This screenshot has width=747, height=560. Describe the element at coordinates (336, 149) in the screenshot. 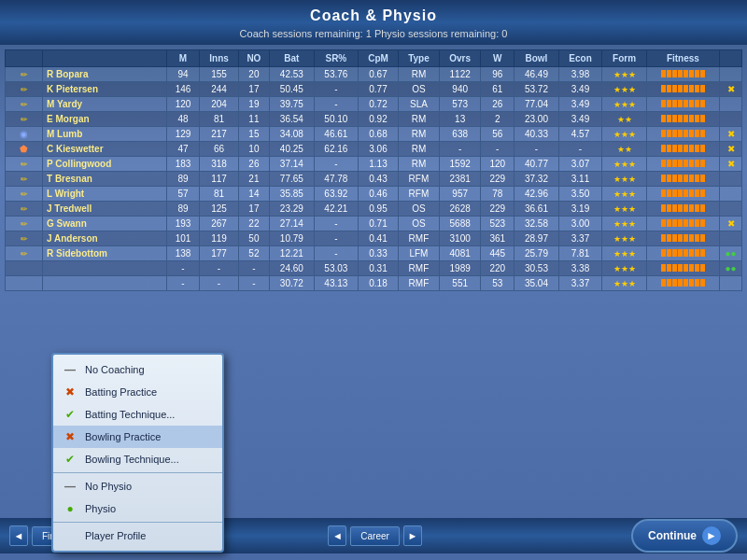

I see `stat-srpct: 62.16` at that location.